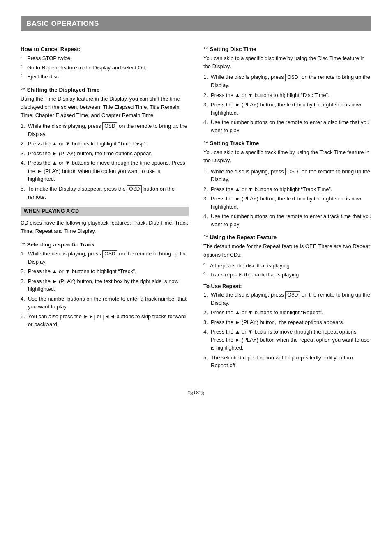  Describe the element at coordinates (104, 289) in the screenshot. I see `selecting-track-steps: 1.While the disc is playing, press OSD o…` at that location.